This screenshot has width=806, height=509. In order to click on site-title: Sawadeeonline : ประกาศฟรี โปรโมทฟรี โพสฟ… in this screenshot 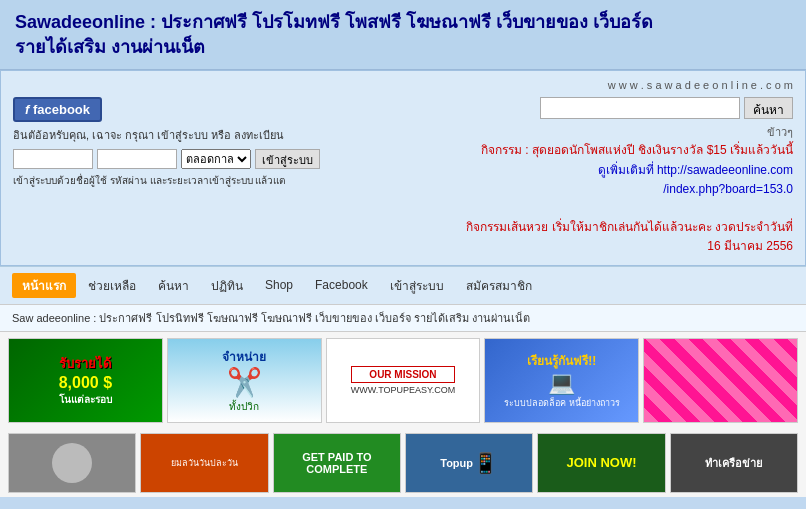, I will do `click(403, 35)`.